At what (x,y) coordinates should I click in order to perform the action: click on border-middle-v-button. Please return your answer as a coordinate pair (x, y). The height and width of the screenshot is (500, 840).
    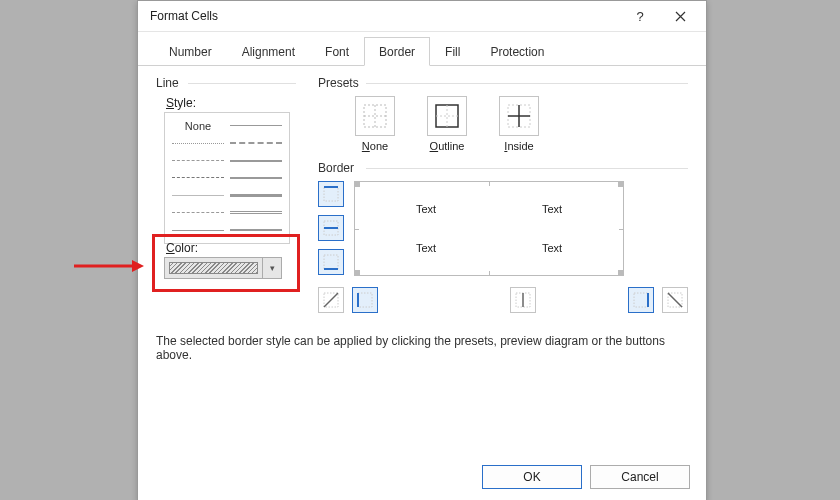
    Looking at the image, I should click on (523, 300).